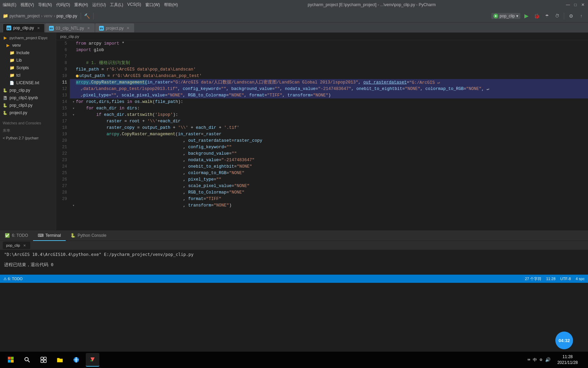 This screenshot has height=368, width=588. Describe the element at coordinates (24, 245) in the screenshot. I see `terminal-tab-close: ✕` at that location.